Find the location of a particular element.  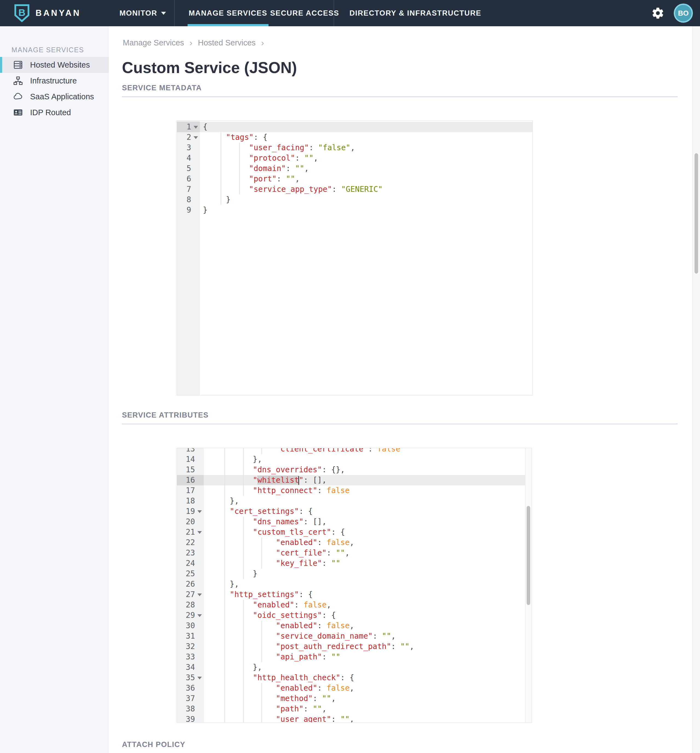

code-line-17: "http_connect": false is located at coordinates (368, 491).